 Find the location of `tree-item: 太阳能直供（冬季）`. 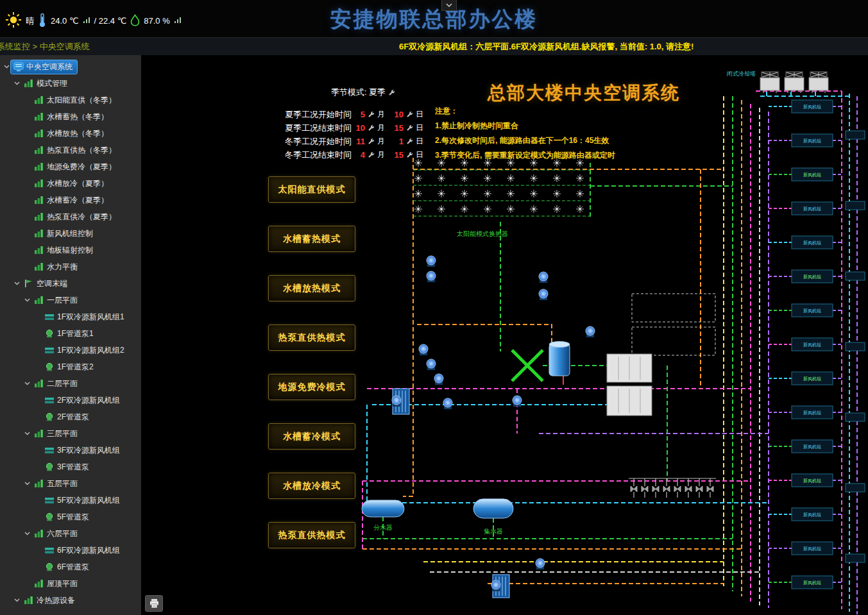

tree-item: 太阳能直供（冬季） is located at coordinates (71, 100).